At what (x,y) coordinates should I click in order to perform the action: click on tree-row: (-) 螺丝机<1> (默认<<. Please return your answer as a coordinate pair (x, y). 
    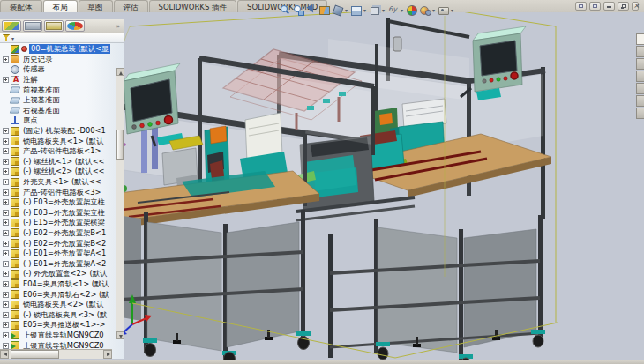
    Looking at the image, I should click on (62, 162).